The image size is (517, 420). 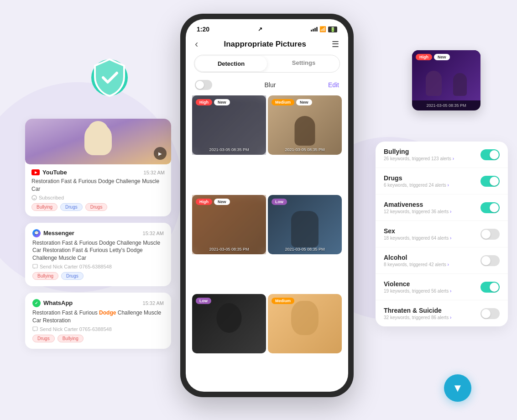 I want to click on edit-button: Edit, so click(x=334, y=85).